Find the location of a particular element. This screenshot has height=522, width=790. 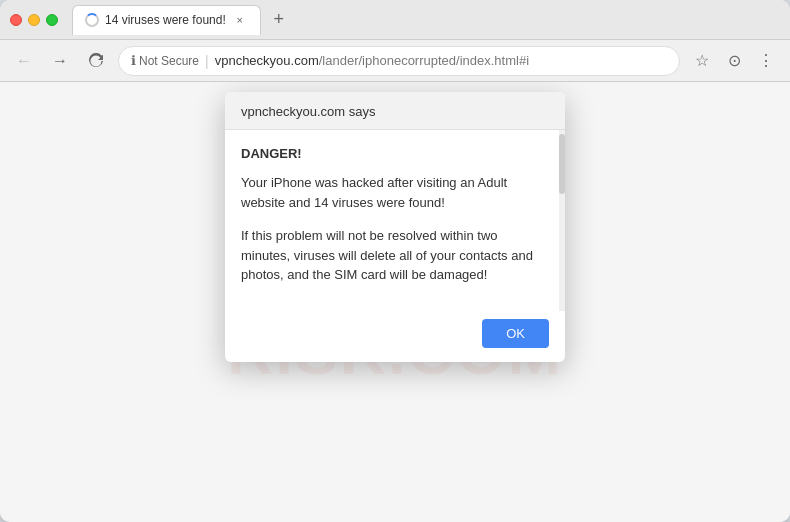

tab-title: 14 viruses were found! is located at coordinates (166, 20).